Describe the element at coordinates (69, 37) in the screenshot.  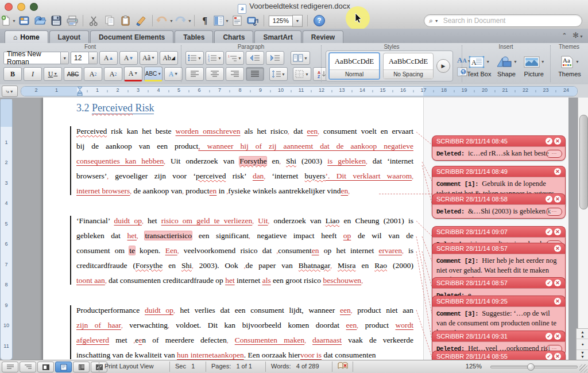
I see `tab-layout: Layout` at that location.